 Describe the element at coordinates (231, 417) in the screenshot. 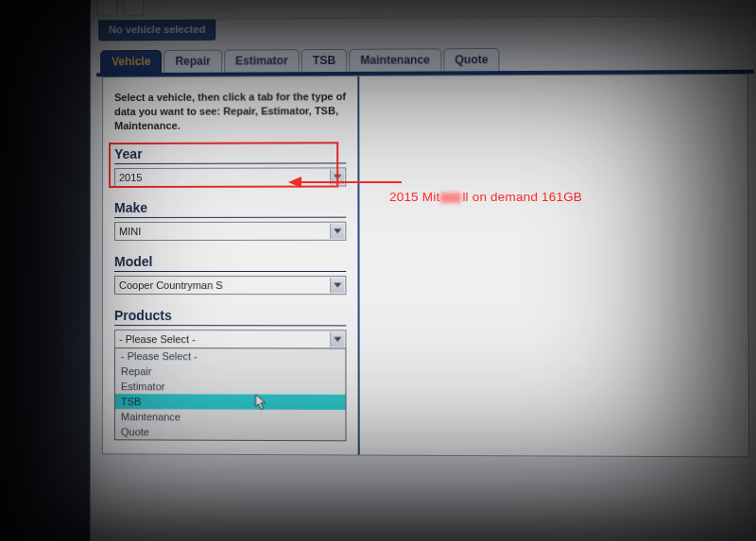

I see `products-option-maintenance: Maintenance` at that location.